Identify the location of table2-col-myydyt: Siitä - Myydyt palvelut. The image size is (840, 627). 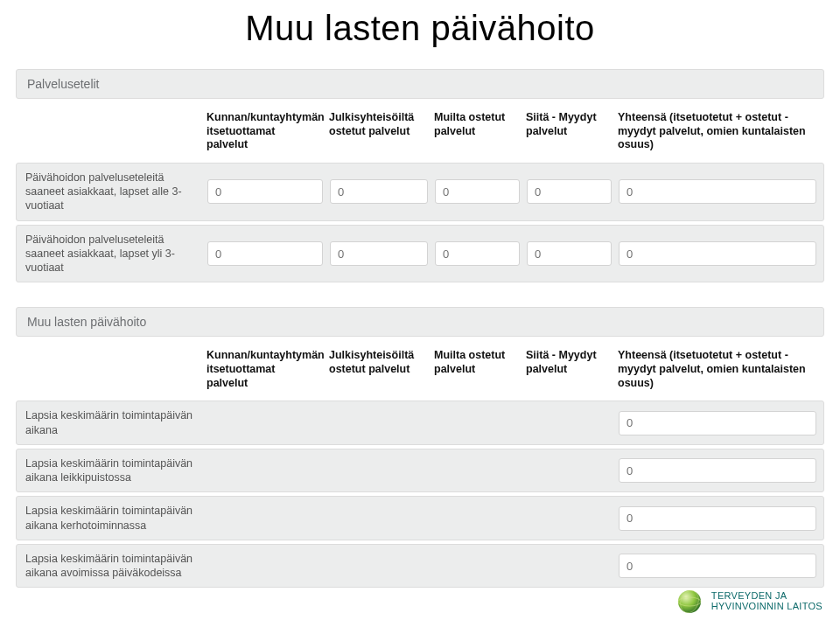
(565, 371).